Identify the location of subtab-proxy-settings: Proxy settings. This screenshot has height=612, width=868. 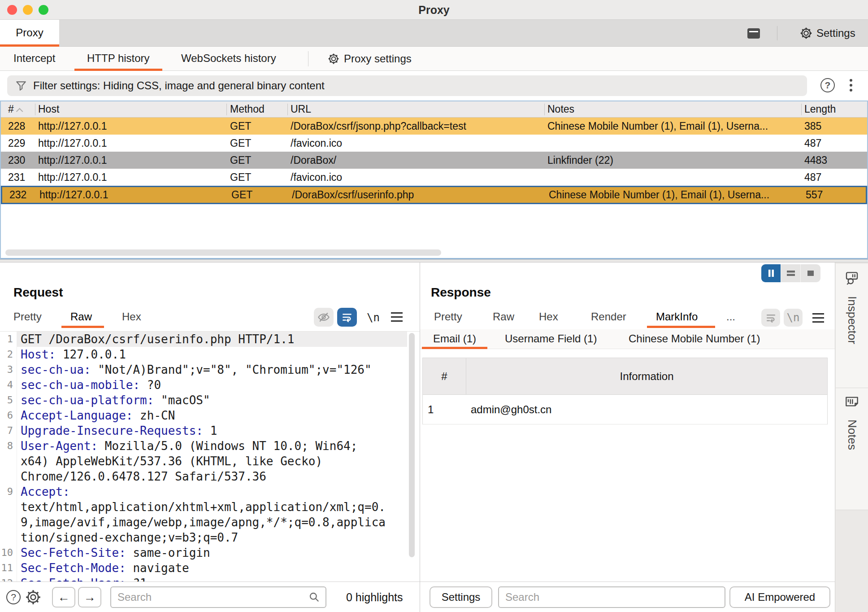
(369, 59).